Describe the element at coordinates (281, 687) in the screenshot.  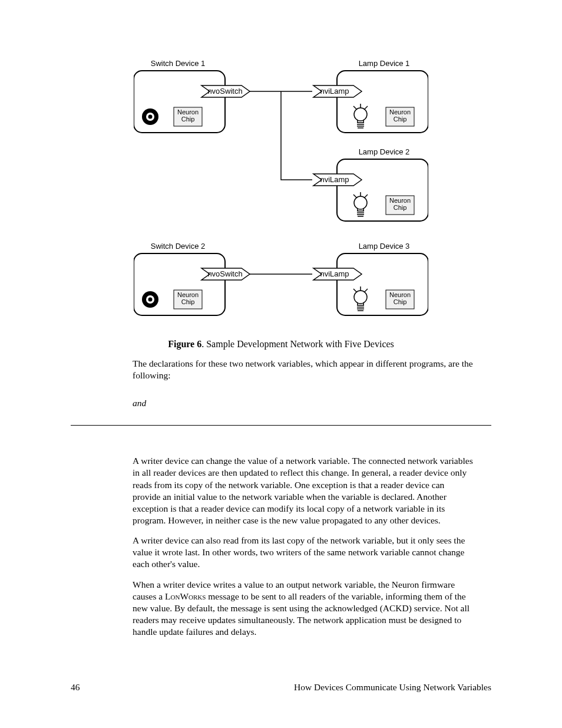
I see `page-footer: 46 How Devices Communicate Using Network…` at that location.